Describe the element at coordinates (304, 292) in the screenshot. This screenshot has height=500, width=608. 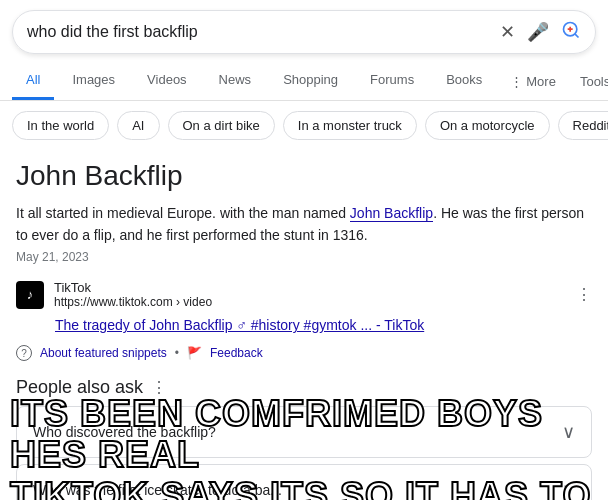
I see `source-row: ♪ TikTok https://www.tiktok.com › video …` at that location.